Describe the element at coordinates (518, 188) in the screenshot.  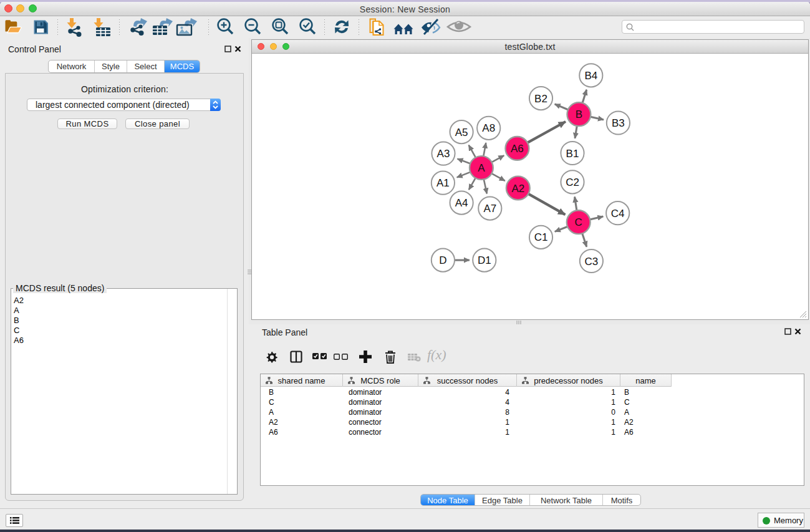
I see `svg-text: A2` at that location.